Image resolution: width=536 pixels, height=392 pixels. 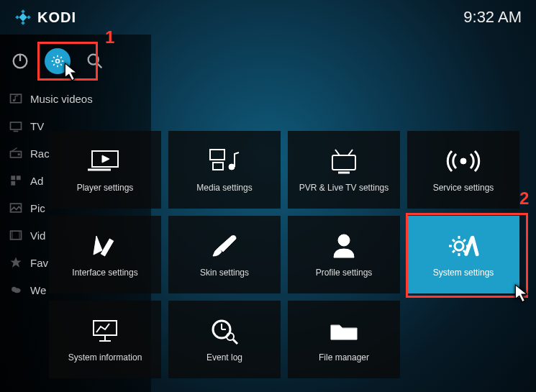 I want to click on tile-label: Skin settings, so click(x=224, y=273).